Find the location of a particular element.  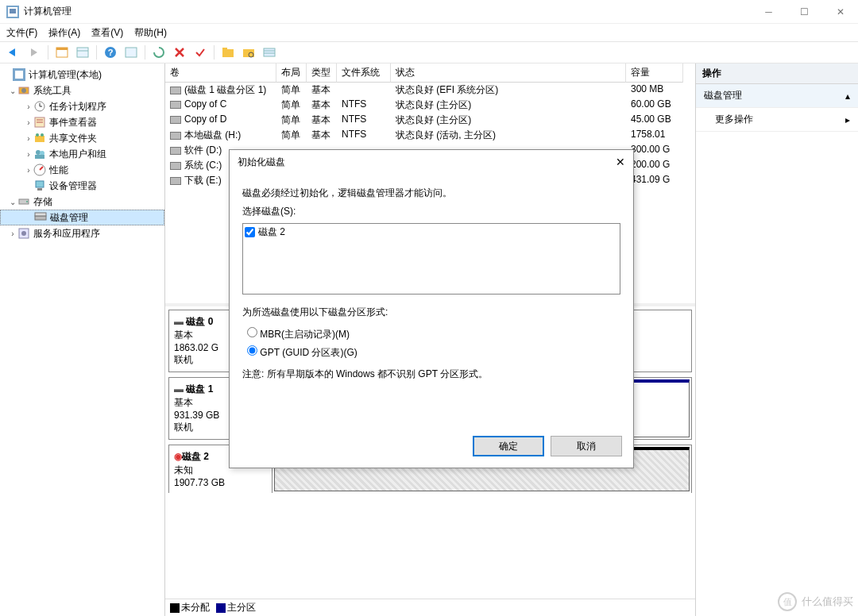

select-disk-label: 选择磁盘(S): is located at coordinates (431, 211).